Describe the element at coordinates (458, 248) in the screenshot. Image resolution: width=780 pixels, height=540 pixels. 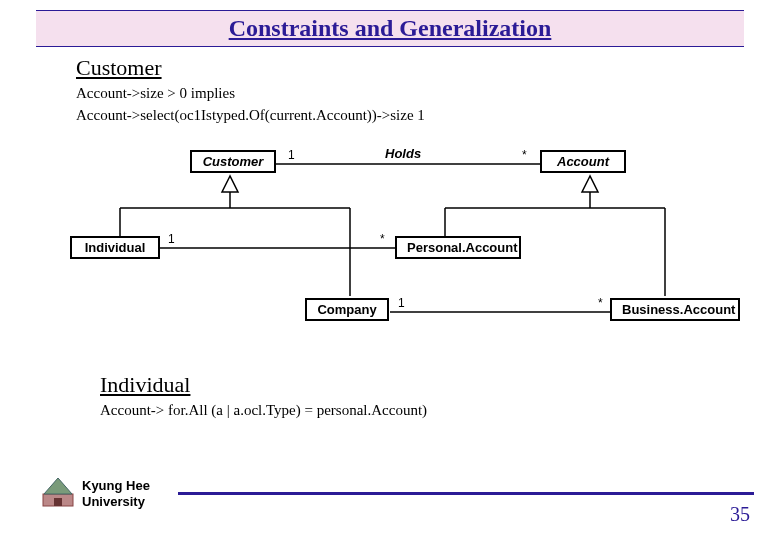
I see `uml-class-personal-account: Personal.Account` at that location.